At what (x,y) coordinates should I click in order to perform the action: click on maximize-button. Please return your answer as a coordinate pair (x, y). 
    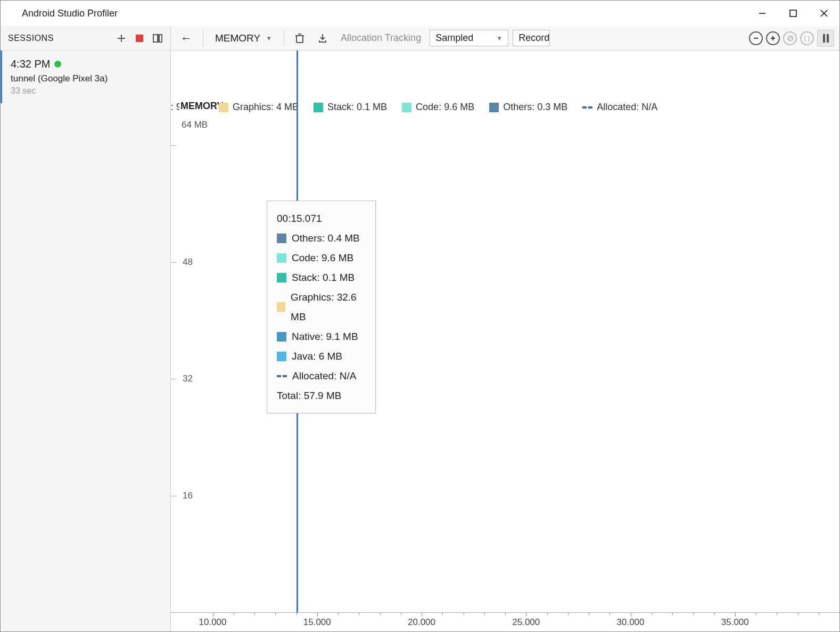
    Looking at the image, I should click on (793, 13).